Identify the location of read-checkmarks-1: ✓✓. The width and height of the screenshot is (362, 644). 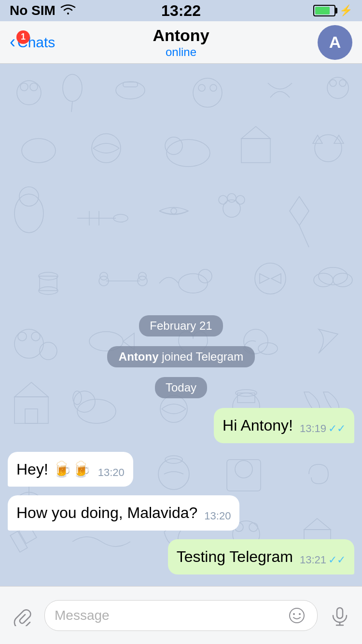
(337, 429).